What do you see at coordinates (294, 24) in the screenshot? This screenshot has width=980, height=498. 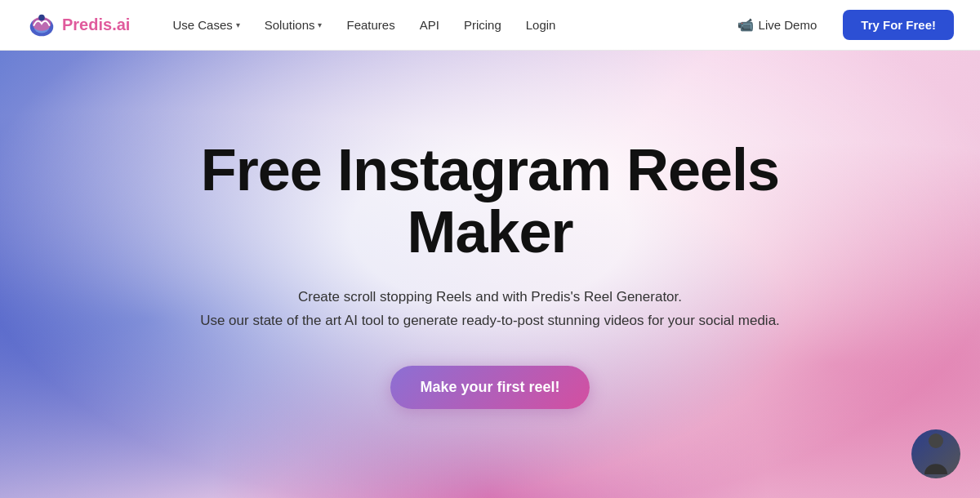 I see `nav-item-solutions: Solutions ▾` at bounding box center [294, 24].